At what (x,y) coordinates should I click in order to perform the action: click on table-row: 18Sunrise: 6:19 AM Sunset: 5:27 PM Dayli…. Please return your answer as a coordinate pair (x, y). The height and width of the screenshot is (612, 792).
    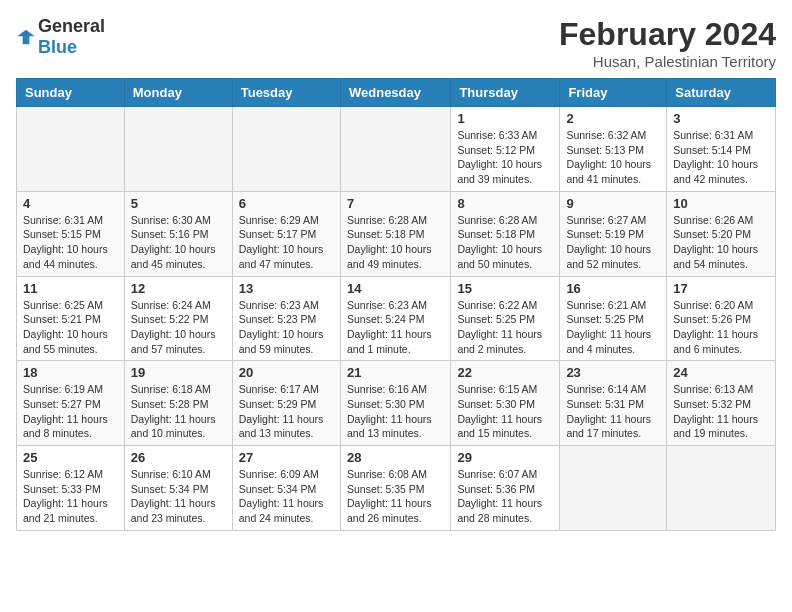
    Looking at the image, I should click on (71, 404).